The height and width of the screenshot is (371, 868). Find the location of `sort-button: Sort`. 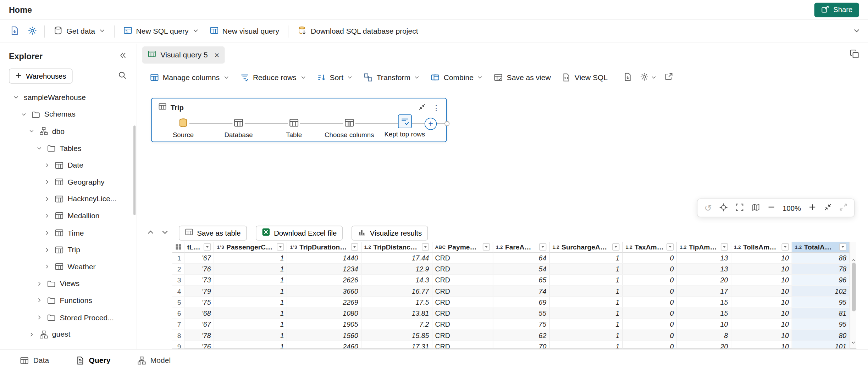

sort-button: Sort is located at coordinates (335, 78).